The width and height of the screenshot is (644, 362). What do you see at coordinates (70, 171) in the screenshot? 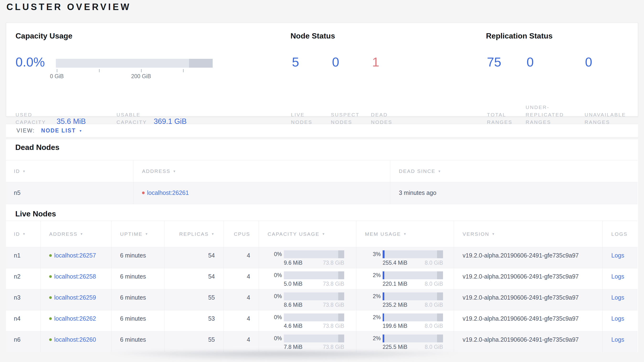
I see `dead-col-id: ID ▼` at bounding box center [70, 171].